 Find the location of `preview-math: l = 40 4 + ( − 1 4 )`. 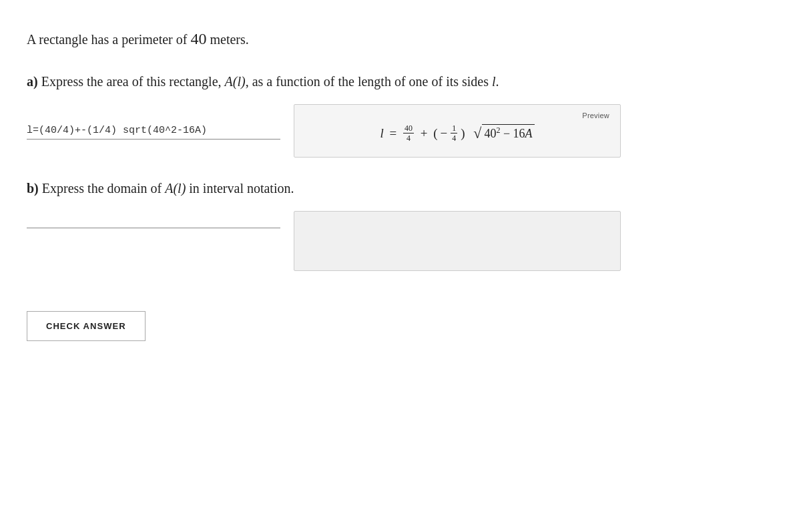

preview-math: l = 40 4 + ( − 1 4 ) is located at coordinates (457, 134).